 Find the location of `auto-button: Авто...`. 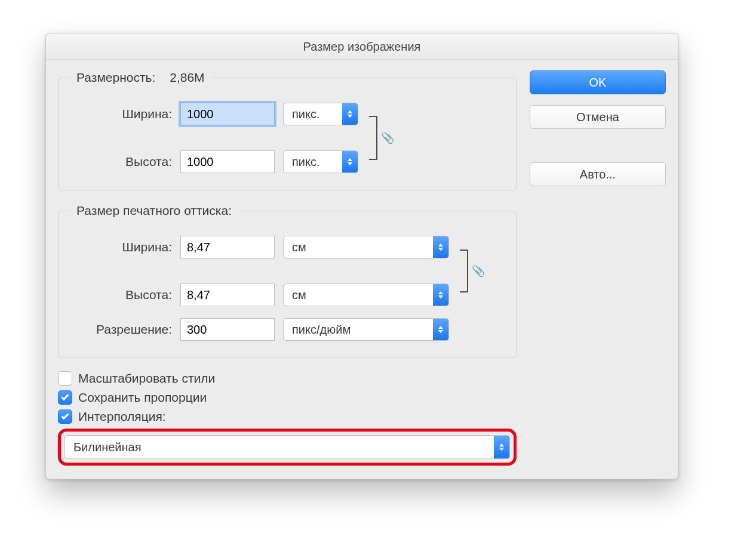

auto-button: Авто... is located at coordinates (598, 174).